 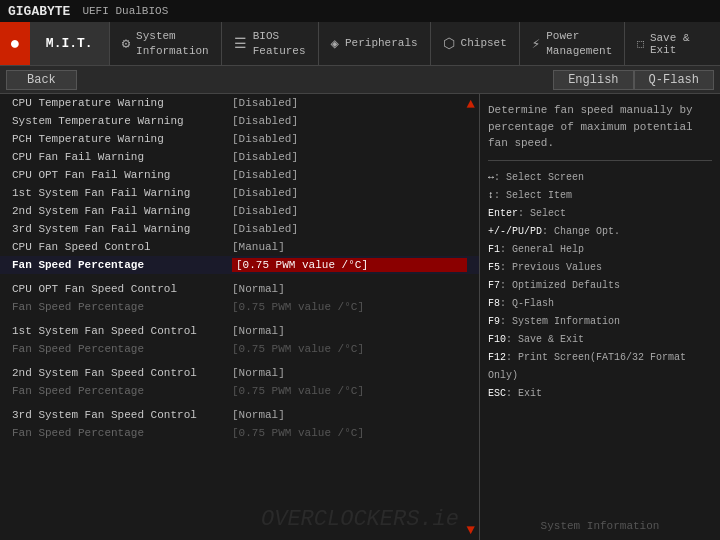 What do you see at coordinates (240, 265) in the screenshot?
I see `menu-item-9: Fan Speed Percentage[0.75 PWM value /°C]` at bounding box center [240, 265].